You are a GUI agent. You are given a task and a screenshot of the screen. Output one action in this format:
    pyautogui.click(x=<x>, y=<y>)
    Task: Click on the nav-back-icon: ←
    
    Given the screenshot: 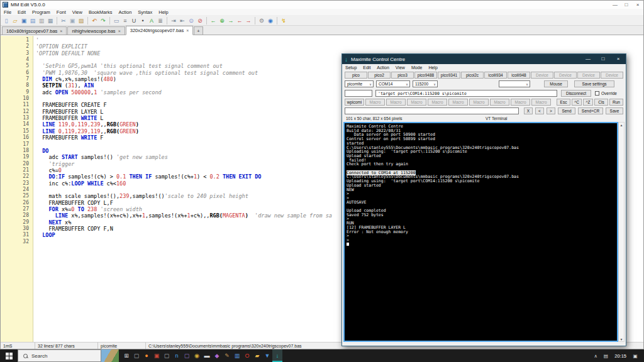 What is the action you would take?
    pyautogui.click(x=213, y=21)
    